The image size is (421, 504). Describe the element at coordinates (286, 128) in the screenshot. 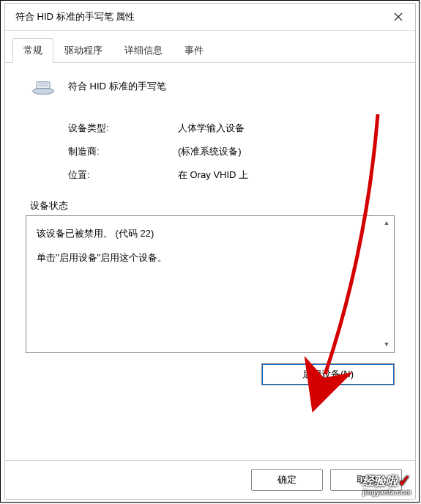

I see `prop-type-value: 人体学输入设备` at that location.